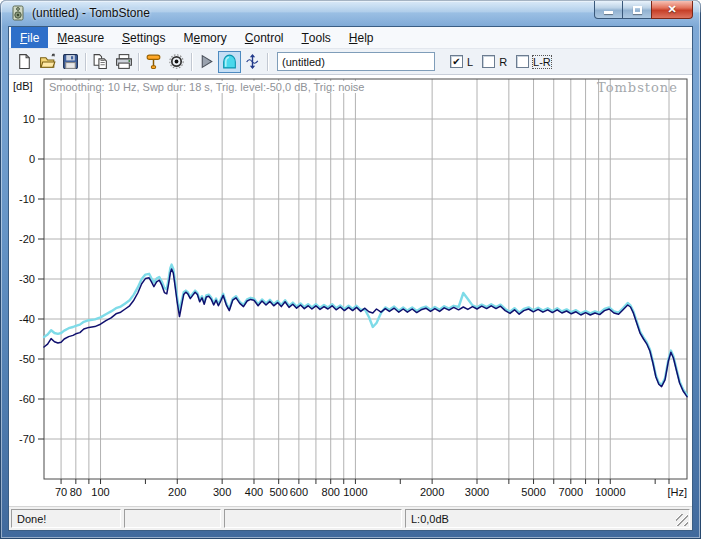 The height and width of the screenshot is (539, 701). Describe the element at coordinates (100, 492) in the screenshot. I see `svg-text: 100` at that location.